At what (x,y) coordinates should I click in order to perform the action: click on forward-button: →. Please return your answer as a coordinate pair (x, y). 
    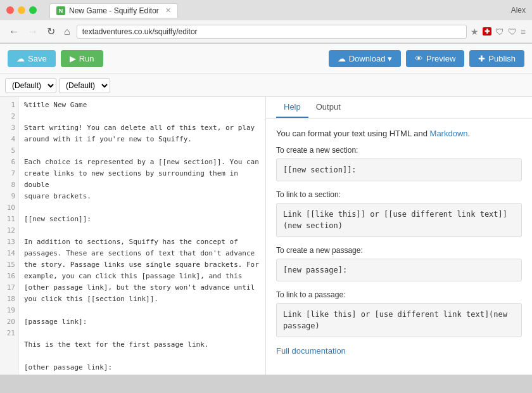
    Looking at the image, I should click on (33, 32).